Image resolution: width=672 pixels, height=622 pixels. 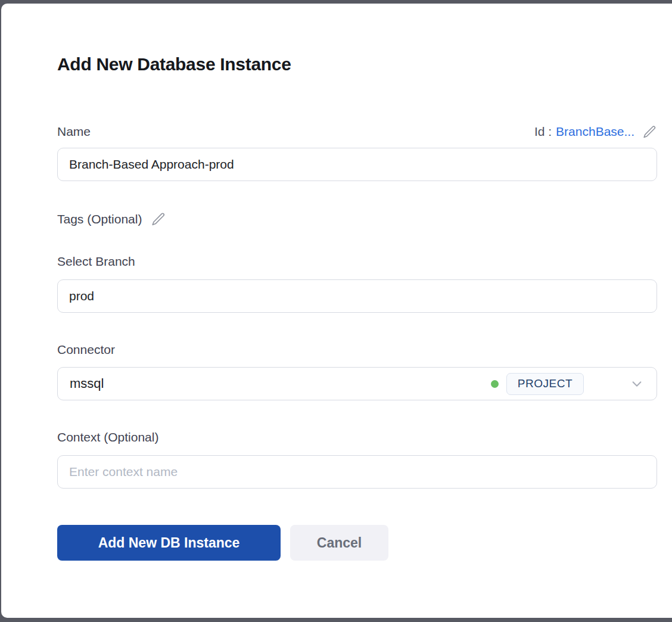 I want to click on dialog-title: Add New Database Instance, so click(x=357, y=64).